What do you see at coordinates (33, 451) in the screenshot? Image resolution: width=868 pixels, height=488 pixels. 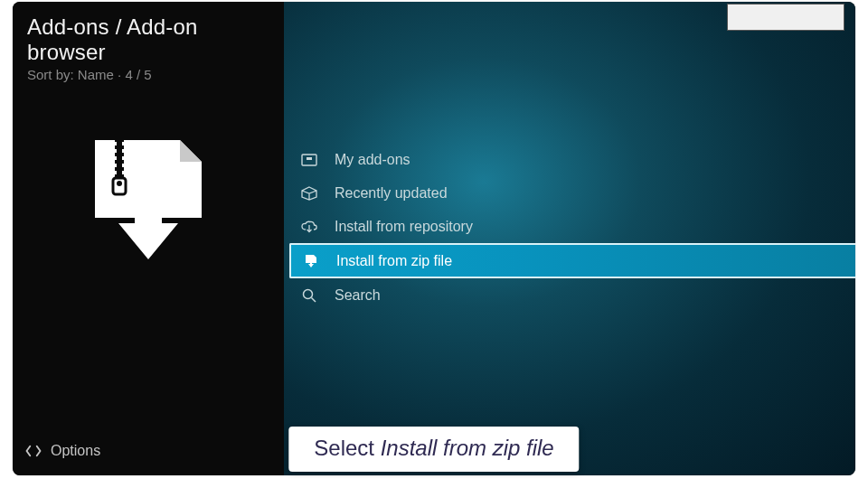 I see `options-arrows-icon` at bounding box center [33, 451].